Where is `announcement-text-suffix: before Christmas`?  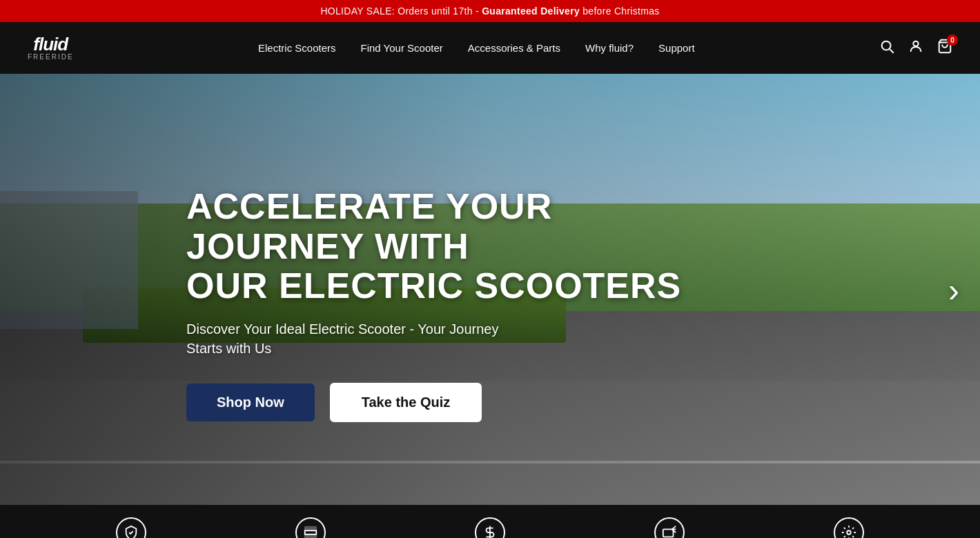 announcement-text-suffix: before Christmas is located at coordinates (620, 11).